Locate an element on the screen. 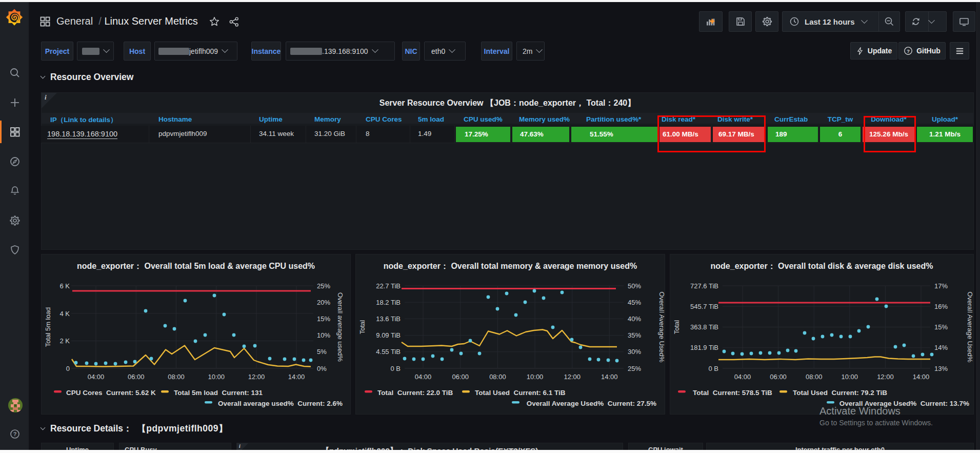  svg-text: Total Current: 22.0 TiB is located at coordinates (415, 393).